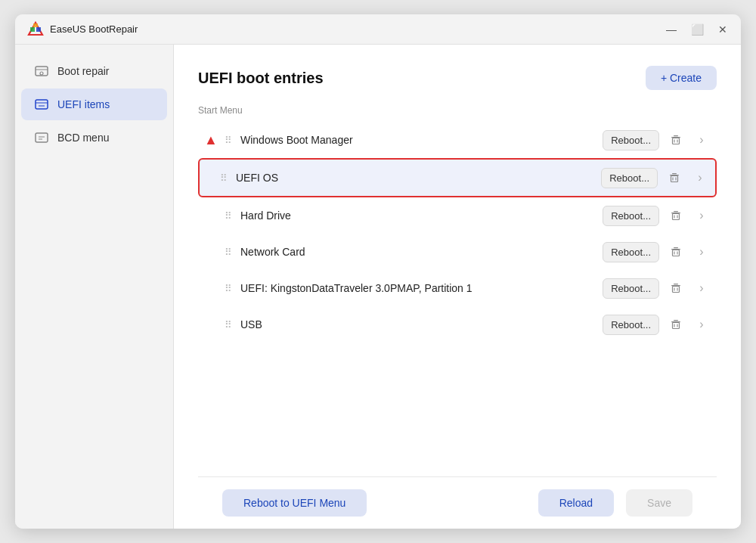 Image resolution: width=756 pixels, height=543 pixels. Describe the element at coordinates (419, 216) in the screenshot. I see `entry-name-3: Hard Drive` at that location.